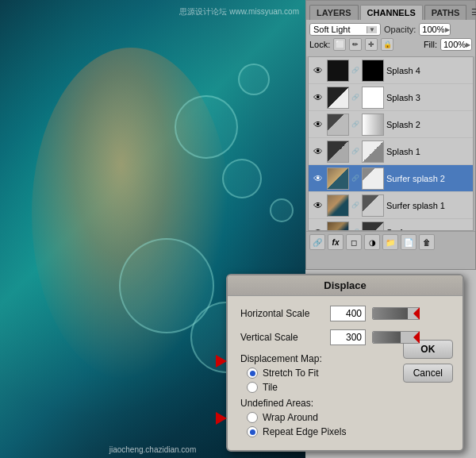  I want to click on vertical-slider-arrow, so click(416, 337).